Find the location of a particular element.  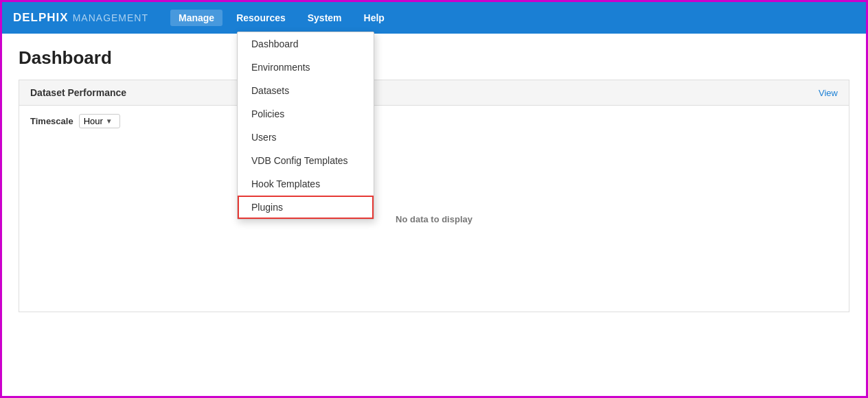

nav-manage: Manage is located at coordinates (196, 18).